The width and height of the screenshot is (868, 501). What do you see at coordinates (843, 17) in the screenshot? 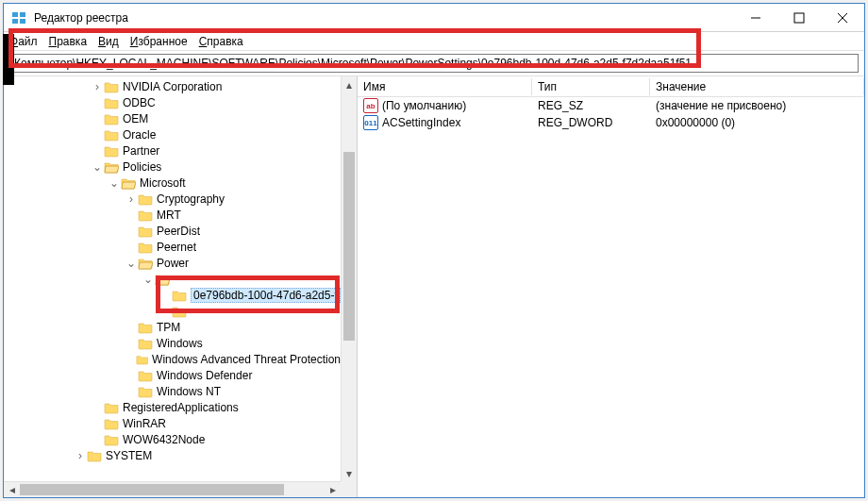
I see `close-button` at bounding box center [843, 17].